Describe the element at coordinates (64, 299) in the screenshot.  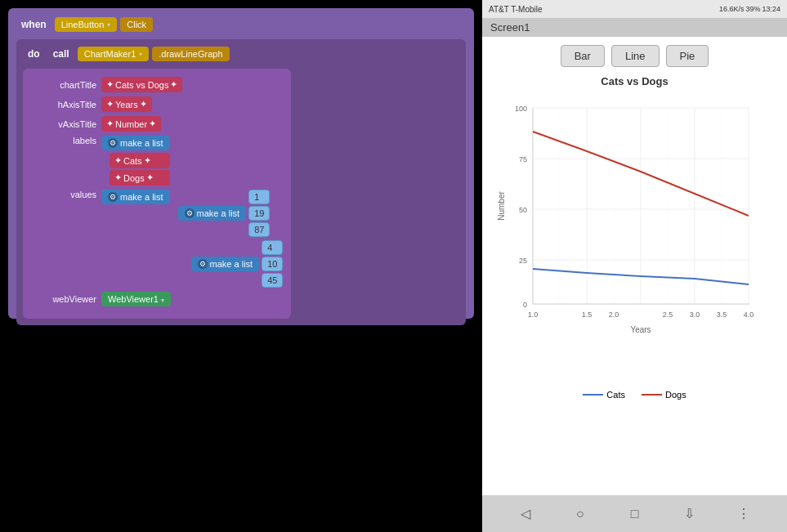
I see `webviewer-label: webViewer` at that location.